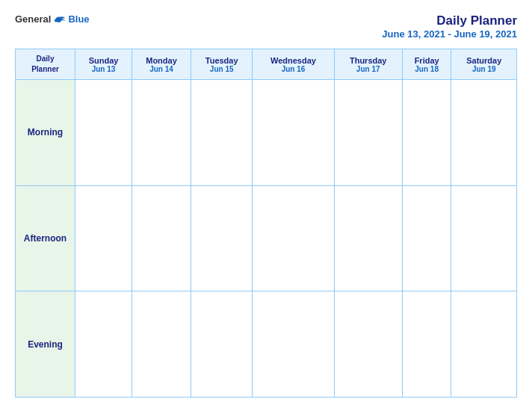  What do you see at coordinates (221, 64) in the screenshot?
I see `col-tuesday: Tuesday Jun 15` at bounding box center [221, 64].